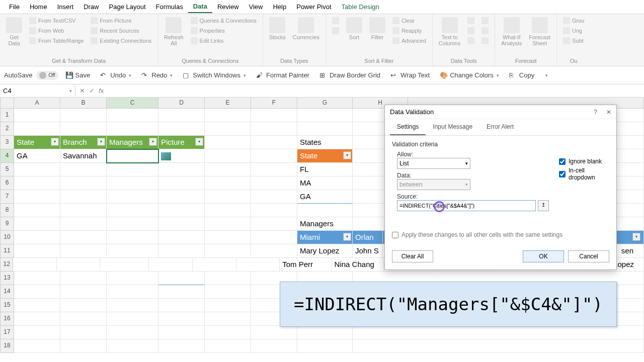 This screenshot has height=362, width=644. What do you see at coordinates (7, 264) in the screenshot?
I see `row-header-12: 12` at bounding box center [7, 264].